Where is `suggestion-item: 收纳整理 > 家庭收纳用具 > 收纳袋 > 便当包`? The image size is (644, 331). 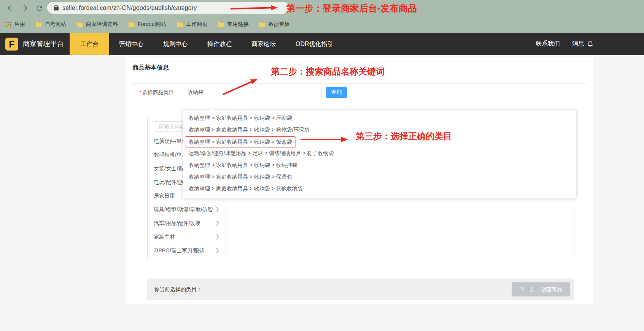 suggestion-item: 收纳整理 > 家庭收纳用具 > 收纳袋 > 便当包 is located at coordinates (380, 196).